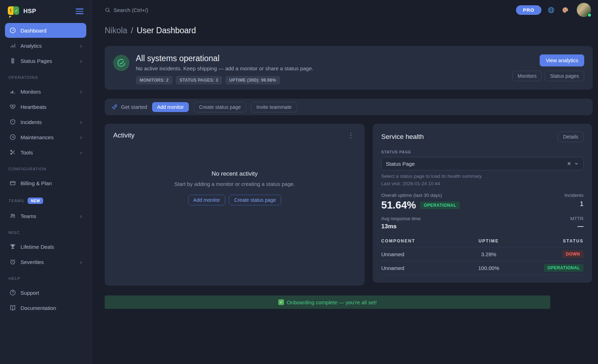 This screenshot has width=598, height=364. Describe the element at coordinates (46, 308) in the screenshot. I see `sidebar-item-documentation: Documentation` at that location.